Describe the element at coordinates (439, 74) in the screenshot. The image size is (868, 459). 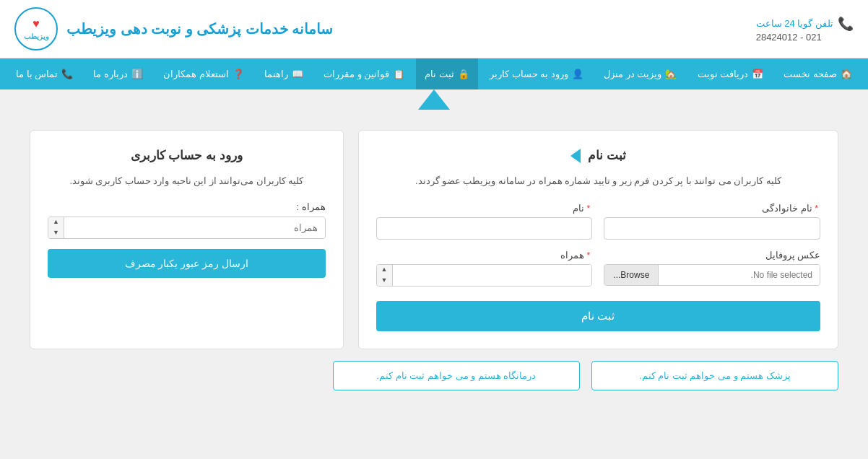
I see `nav-register-label: ثبت نام` at that location.